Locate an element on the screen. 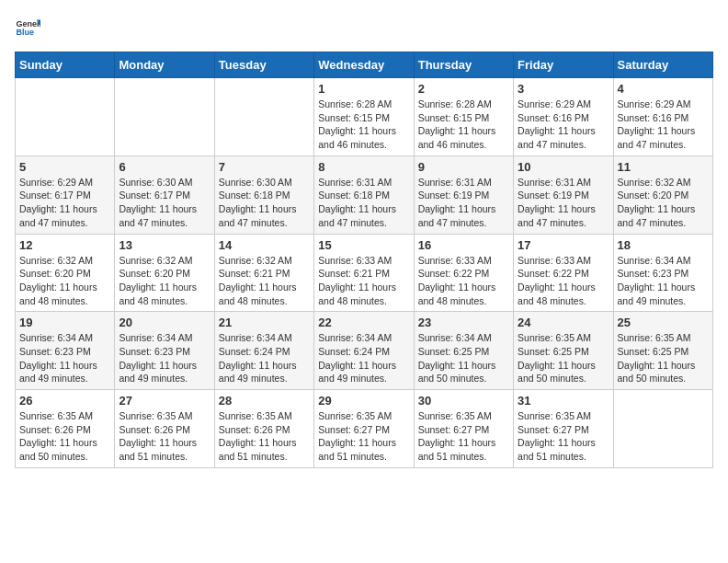 The height and width of the screenshot is (563, 728). calendar-cell: 15Sunrise: 6:33 AMSunset: 6:21 PMDayligh… is located at coordinates (364, 272).